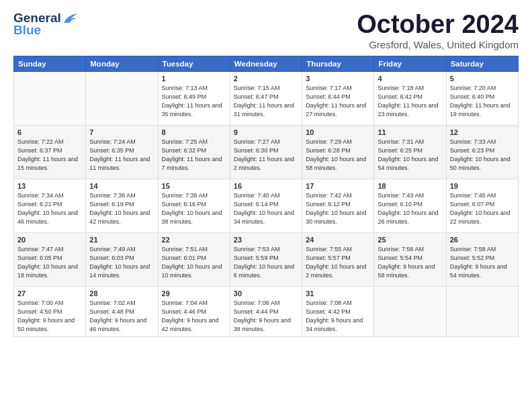  Describe the element at coordinates (266, 259) in the screenshot. I see `week-row-4: 20Sunrise: 7:47 AMSunset: 6:05 PMDayligh…` at that location.